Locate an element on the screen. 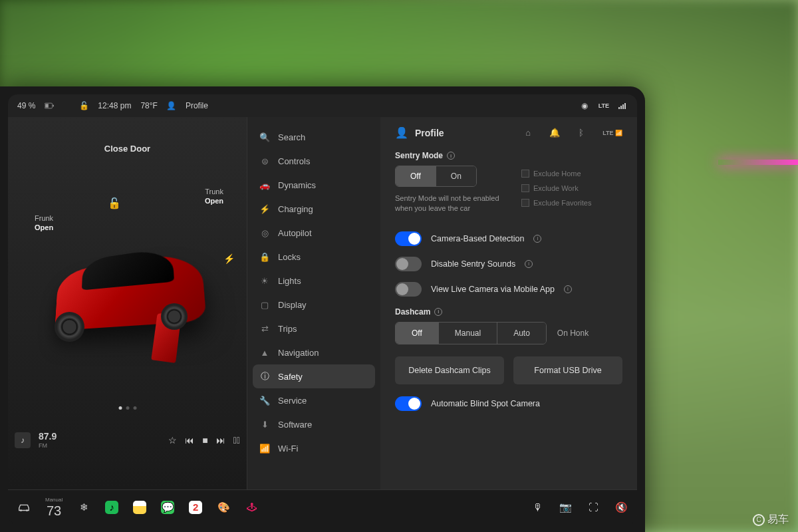 This screenshot has width=798, height=532. media-frequency: 87.9 FM is located at coordinates (48, 440).